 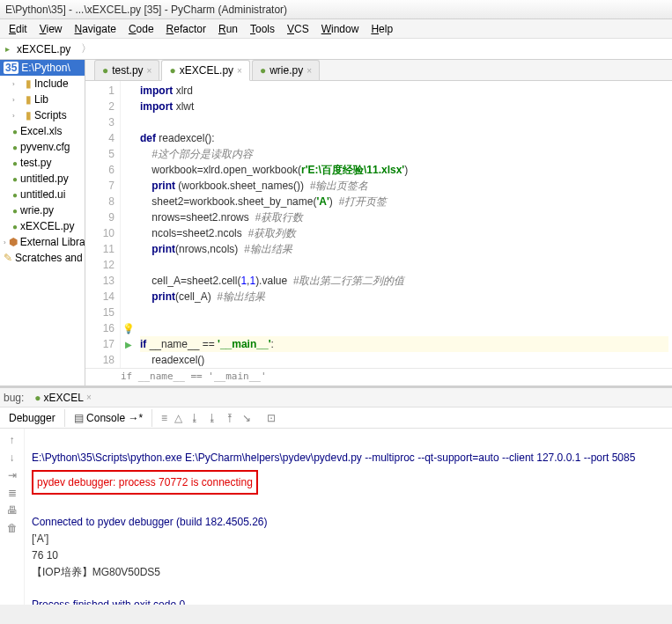 I want to click on debug-tab-label: xEXCEL, so click(x=63, y=398).